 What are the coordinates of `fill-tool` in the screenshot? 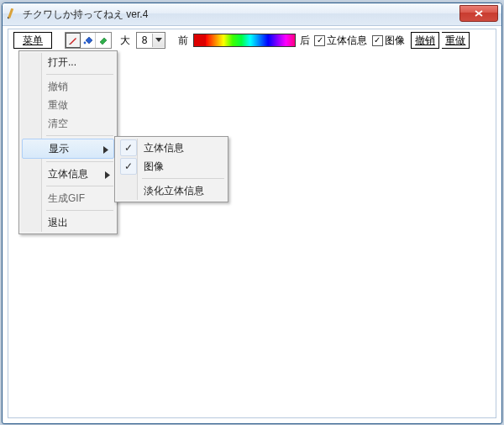 It's located at (88, 40).